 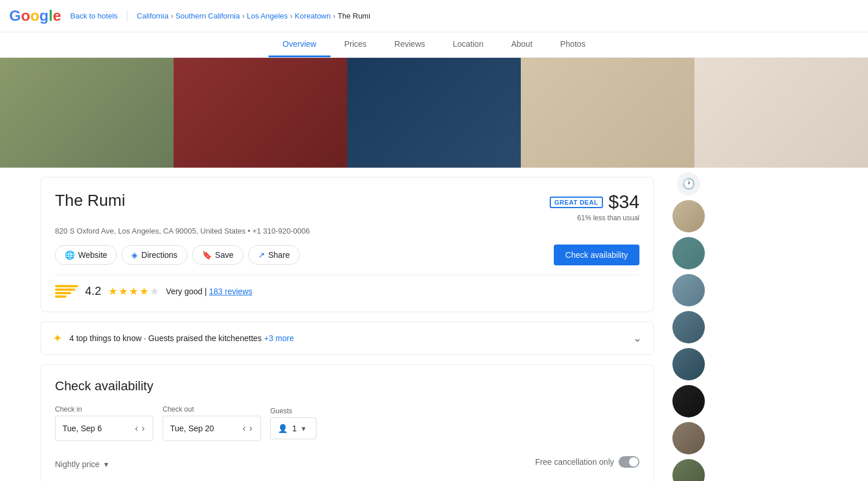 I want to click on star-1: ★, so click(x=113, y=291).